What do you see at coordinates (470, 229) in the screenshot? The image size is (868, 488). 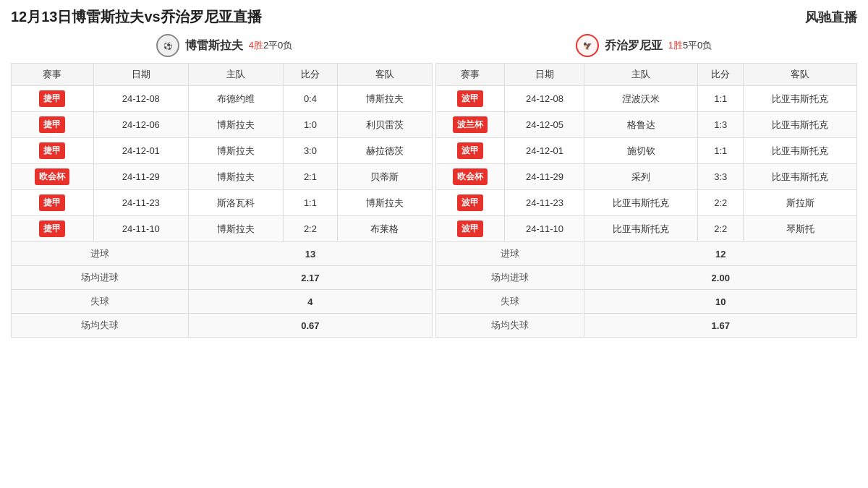 I see `right-badge-5: 波甲` at bounding box center [470, 229].